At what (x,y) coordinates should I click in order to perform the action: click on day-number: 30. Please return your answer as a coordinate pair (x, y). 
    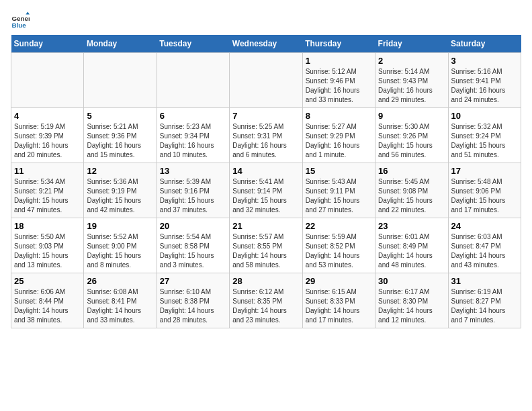
    Looking at the image, I should click on (411, 281).